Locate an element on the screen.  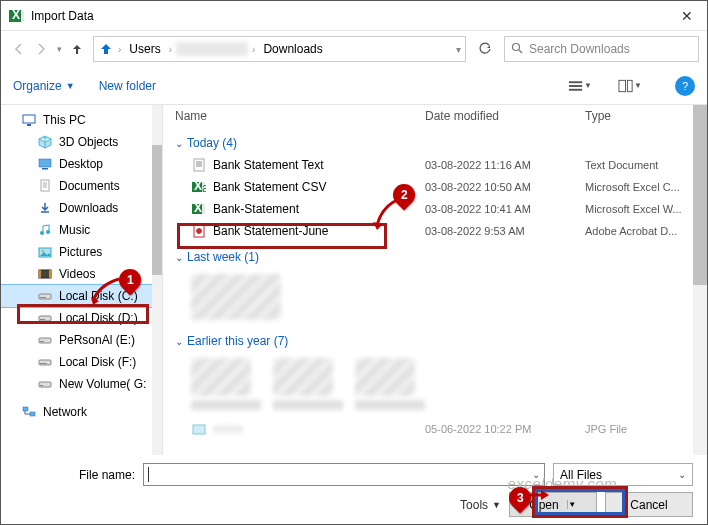
tools-label: Tools is located at coordinates (474, 505).